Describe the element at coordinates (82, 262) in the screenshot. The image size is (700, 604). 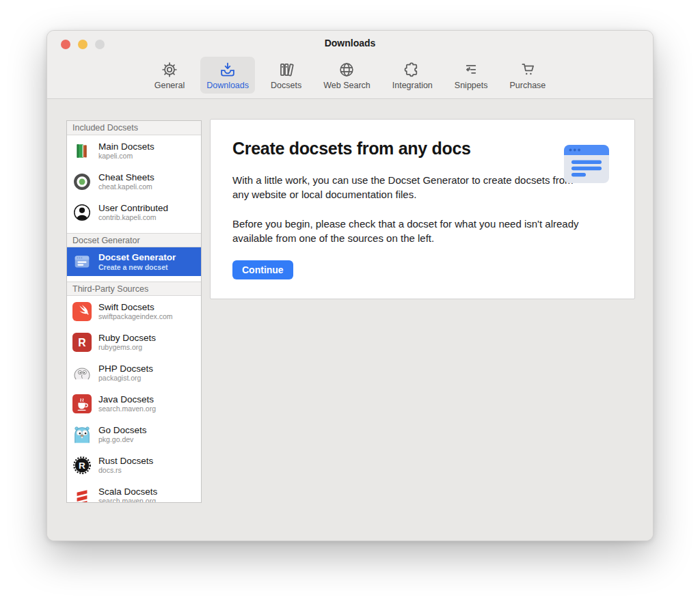
I see `window-doc-icon` at that location.